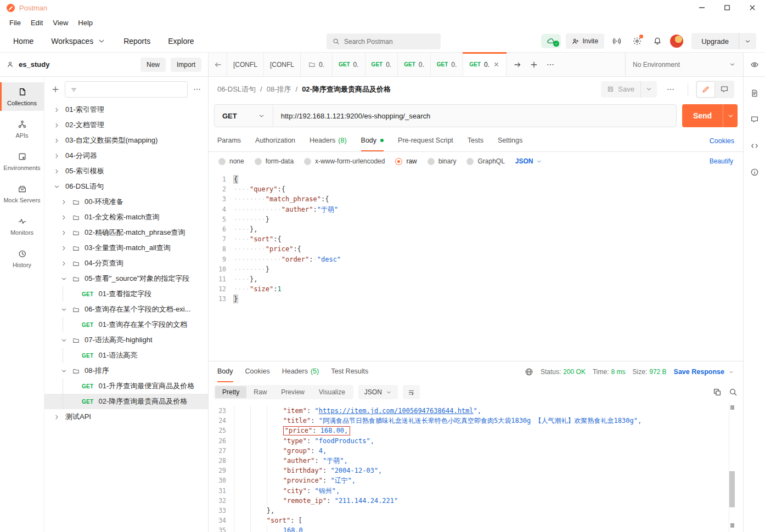  Describe the element at coordinates (373, 140) in the screenshot. I see `tab-body: Body` at that location.